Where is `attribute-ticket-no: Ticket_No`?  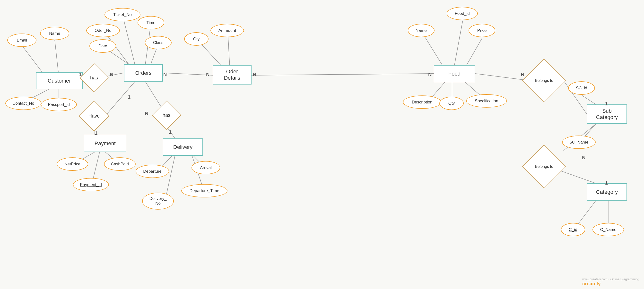 attribute-ticket-no: Ticket_No is located at coordinates (122, 15).